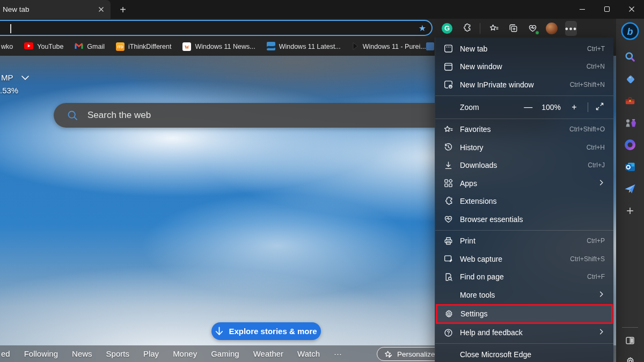 The width and height of the screenshot is (644, 362). I want to click on menu-item-shortcut: Ctrl+F, so click(596, 277).